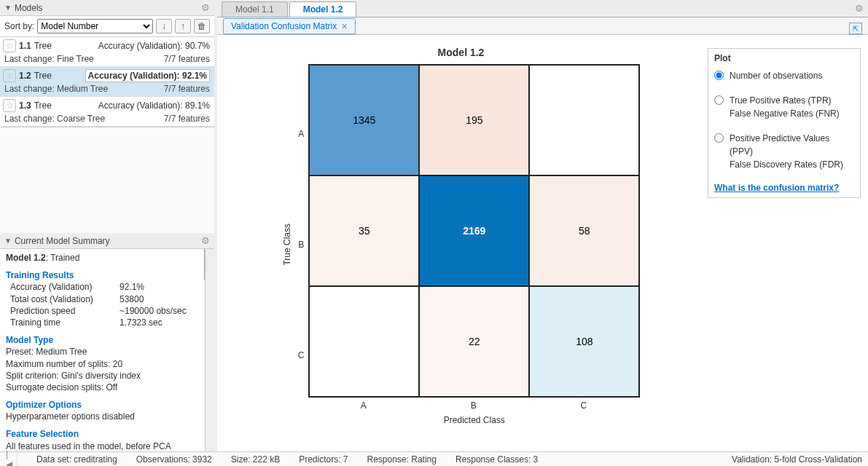  What do you see at coordinates (25, 46) in the screenshot?
I see `model-id: 1.1` at bounding box center [25, 46].